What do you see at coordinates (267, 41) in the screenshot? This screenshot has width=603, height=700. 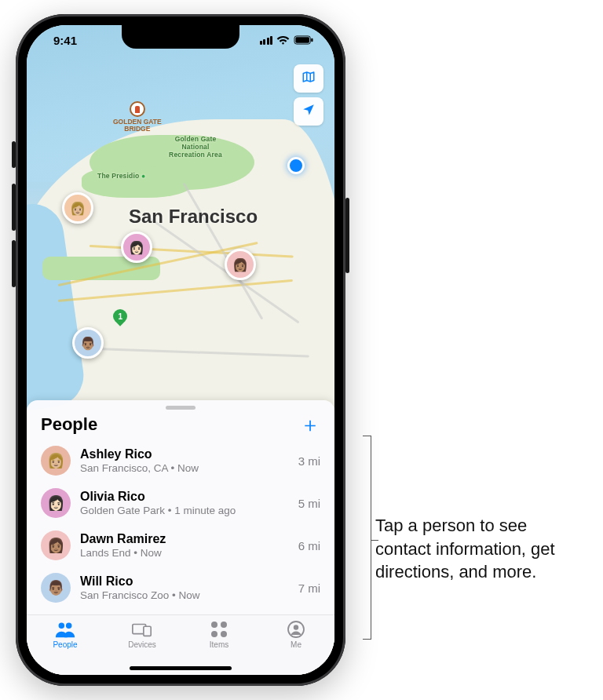 I see `cellular-signal-icon` at bounding box center [267, 41].